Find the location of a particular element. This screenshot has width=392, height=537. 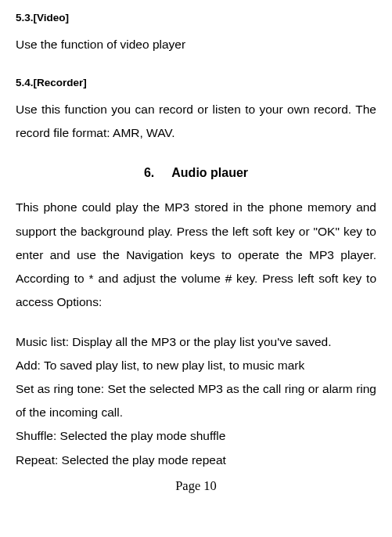

chapter-heading: 6.Audio plauer is located at coordinates (196, 172).